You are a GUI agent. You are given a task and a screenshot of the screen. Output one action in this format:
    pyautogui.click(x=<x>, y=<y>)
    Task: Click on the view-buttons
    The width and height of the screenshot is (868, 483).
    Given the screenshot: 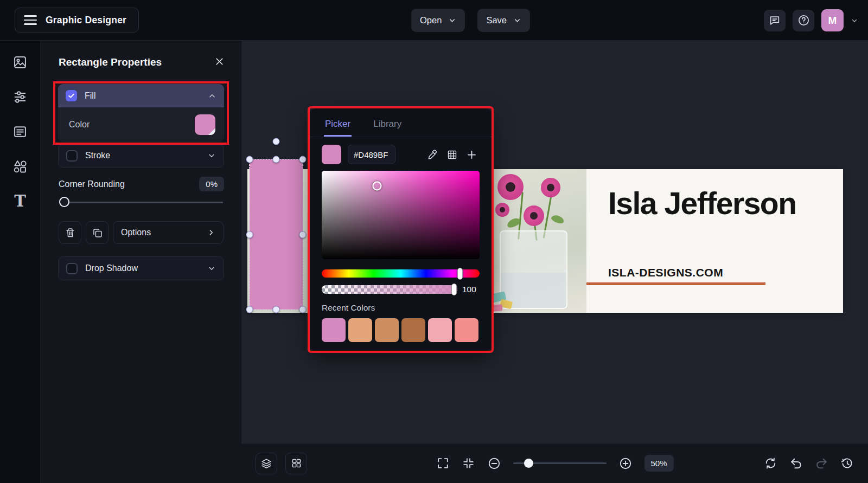 What is the action you would take?
    pyautogui.click(x=281, y=463)
    